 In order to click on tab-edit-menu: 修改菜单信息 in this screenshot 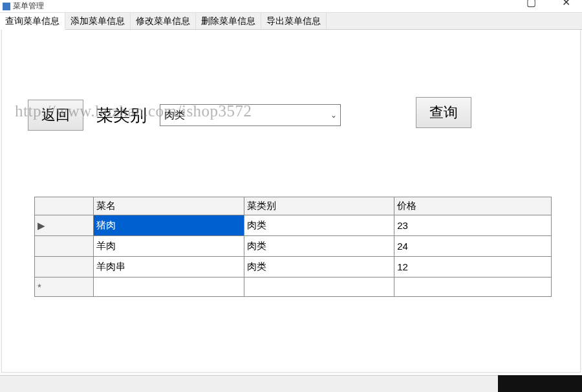, I will do `click(163, 21)`.